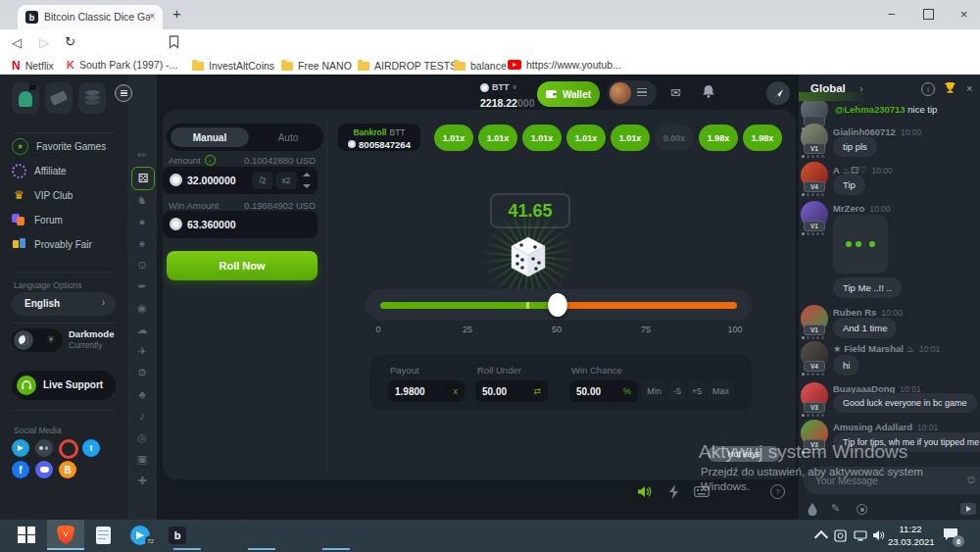 The width and height of the screenshot is (980, 552). I want to click on game-icon: ✚, so click(142, 480).